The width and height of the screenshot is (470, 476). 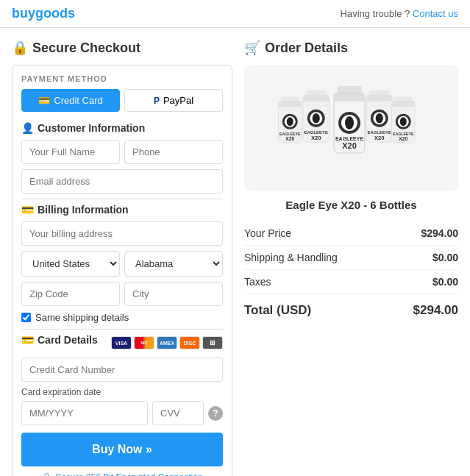 What do you see at coordinates (20, 48) in the screenshot?
I see `lock-icon: 🔒` at bounding box center [20, 48].